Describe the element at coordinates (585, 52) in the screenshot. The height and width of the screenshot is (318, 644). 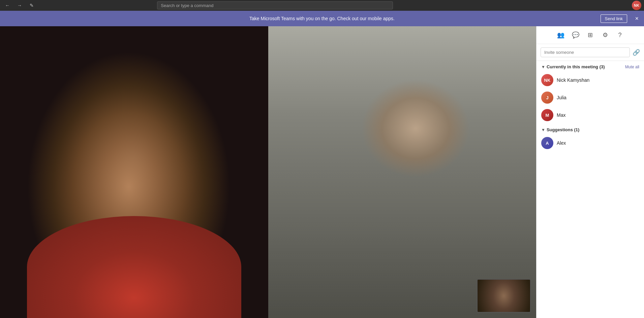
I see `invite-input` at that location.